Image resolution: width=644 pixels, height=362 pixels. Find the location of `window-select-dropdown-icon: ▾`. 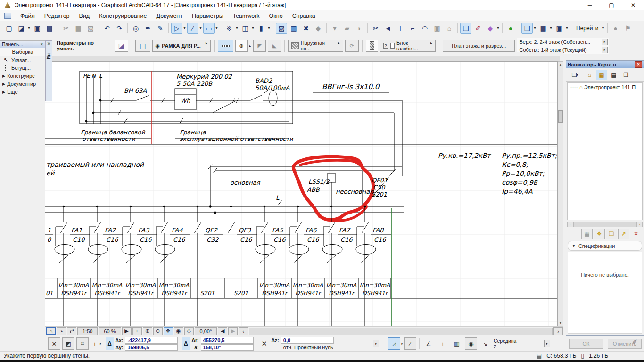

window-select-dropdown-icon: ▾ is located at coordinates (535, 28).